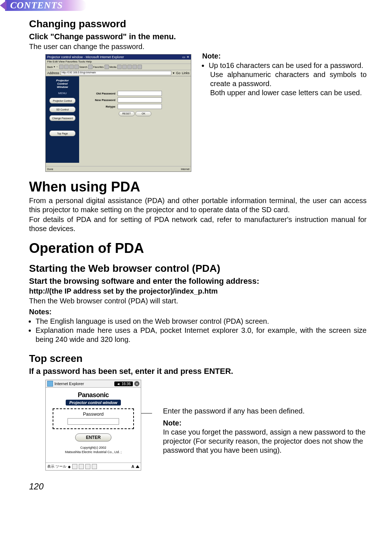 This screenshot has width=392, height=557. Describe the element at coordinates (62, 93) in the screenshot. I see `menu-label: MENU` at that location.